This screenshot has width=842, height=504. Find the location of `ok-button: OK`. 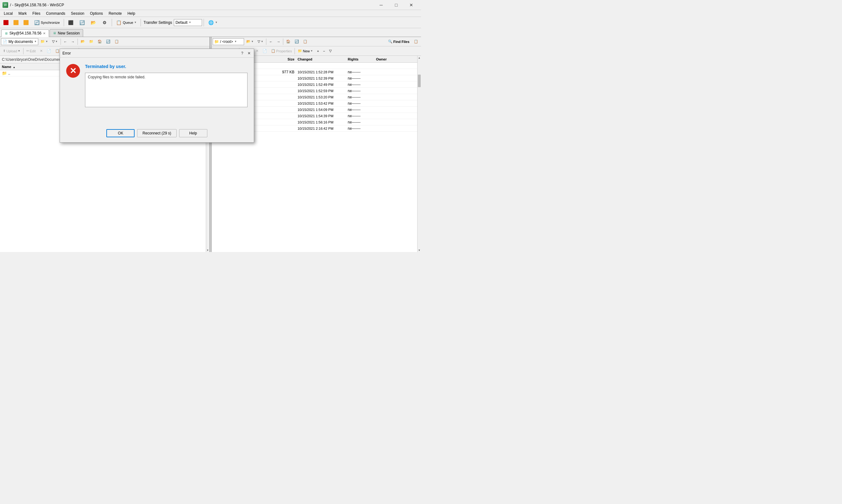

ok-button: OK is located at coordinates (120, 133).